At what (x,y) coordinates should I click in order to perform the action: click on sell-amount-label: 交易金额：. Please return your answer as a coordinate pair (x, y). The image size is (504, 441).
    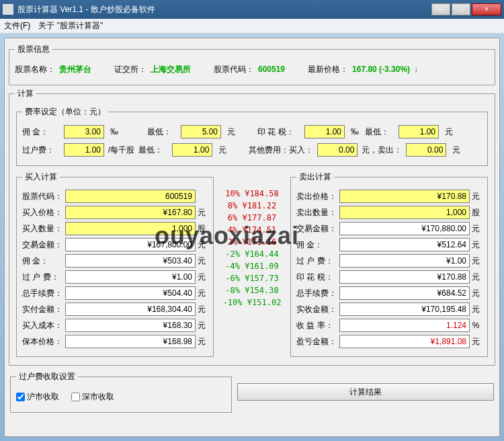
    Looking at the image, I should click on (318, 229).